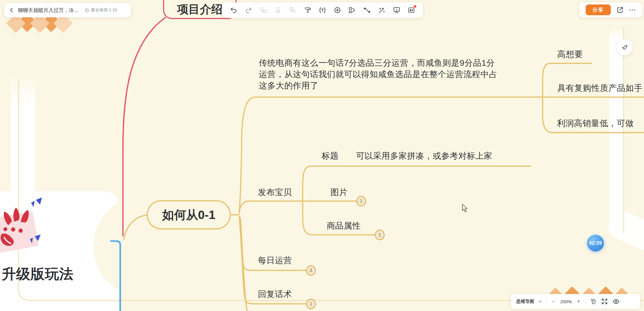  What do you see at coordinates (104, 10) in the screenshot?
I see `save-status-text: 最近保存 1:10` at bounding box center [104, 10].